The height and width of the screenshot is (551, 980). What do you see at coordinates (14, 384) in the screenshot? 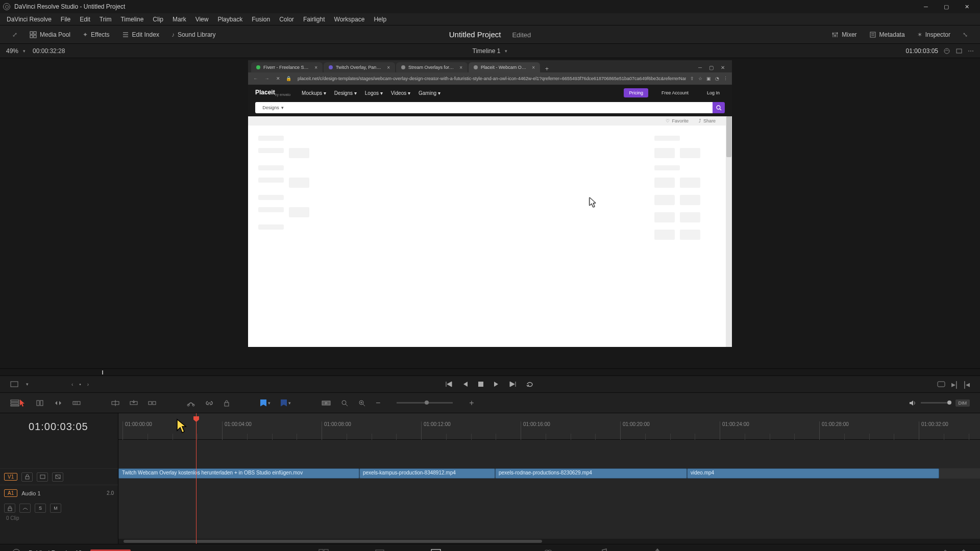
I see `viewer-mode-button` at bounding box center [14, 384].